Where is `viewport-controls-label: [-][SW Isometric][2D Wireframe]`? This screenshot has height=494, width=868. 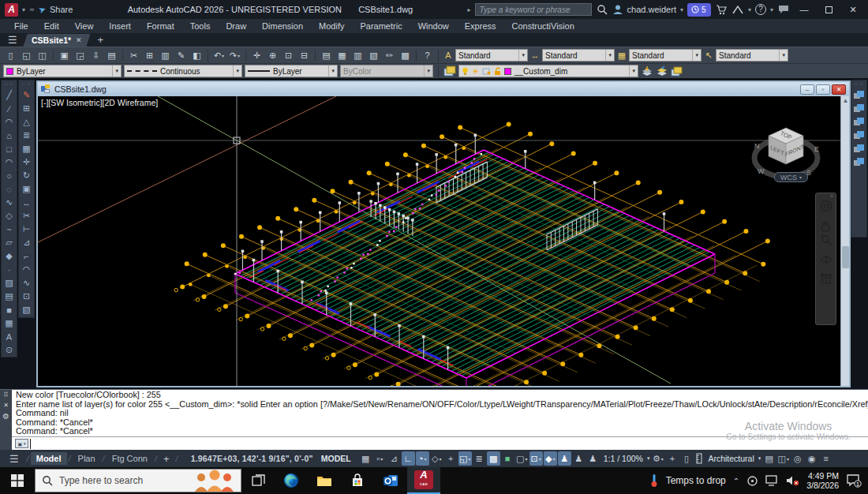 viewport-controls-label: [-][SW Isometric][2D Wireframe] is located at coordinates (99, 103).